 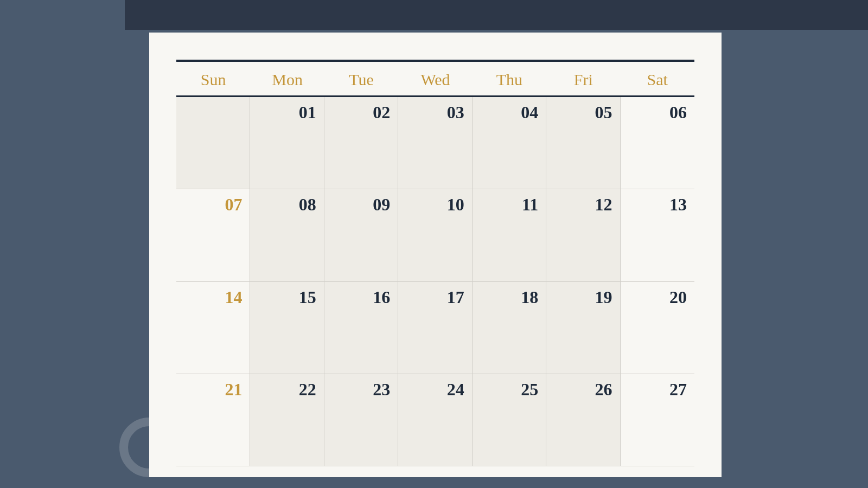 What do you see at coordinates (509, 420) in the screenshot?
I see `day-cell-25-w3: 25` at bounding box center [509, 420].